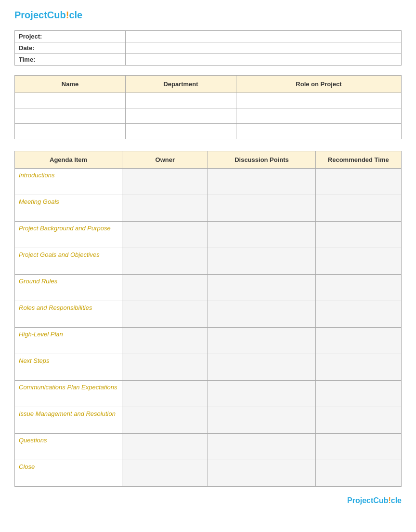 This screenshot has height=532, width=416. Describe the element at coordinates (68, 288) in the screenshot. I see `agenda-cell-item: Ground Rules` at that location.